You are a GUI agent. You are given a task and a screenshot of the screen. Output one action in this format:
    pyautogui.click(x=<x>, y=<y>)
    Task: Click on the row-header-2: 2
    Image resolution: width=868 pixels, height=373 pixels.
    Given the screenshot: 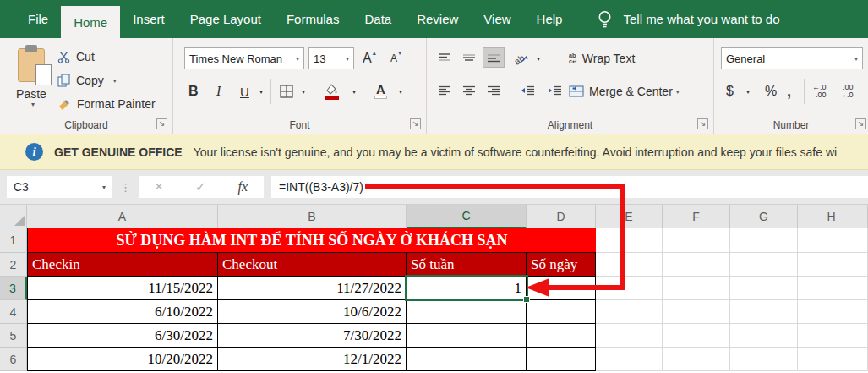 What is the action you would take?
    pyautogui.click(x=14, y=265)
    